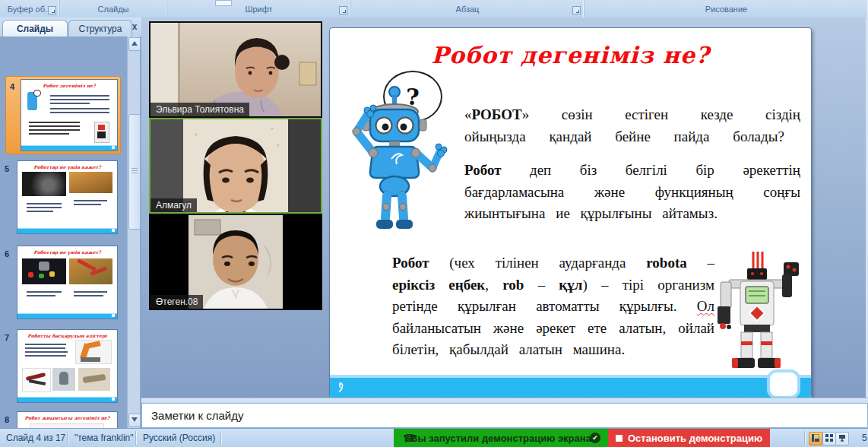 This screenshot has height=447, width=868. Describe the element at coordinates (341, 388) in the screenshot. I see `footer-bird-logo-icon` at that location.